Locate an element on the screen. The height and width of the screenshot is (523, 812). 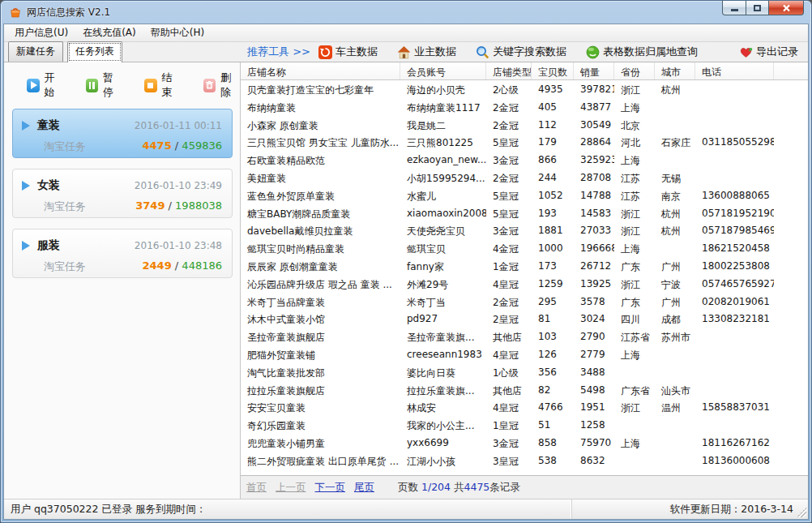
column-header: 店铺类型 is located at coordinates (509, 71).